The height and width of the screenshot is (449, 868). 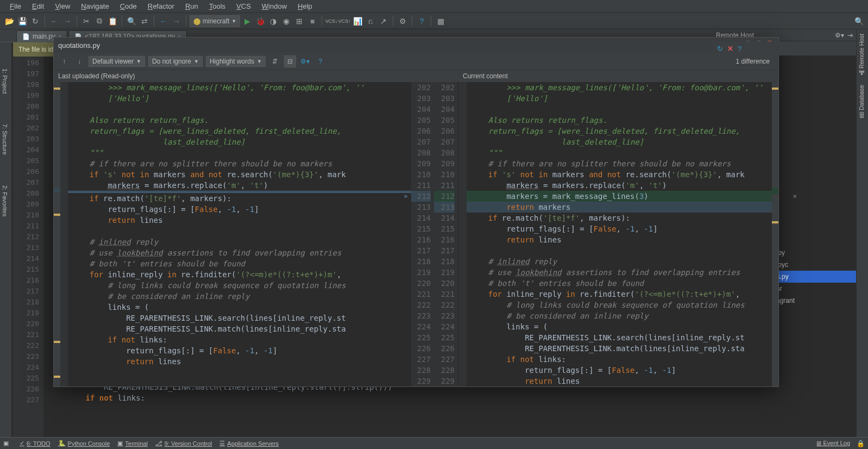 I want to click on profile-icon: ◉, so click(x=286, y=21).